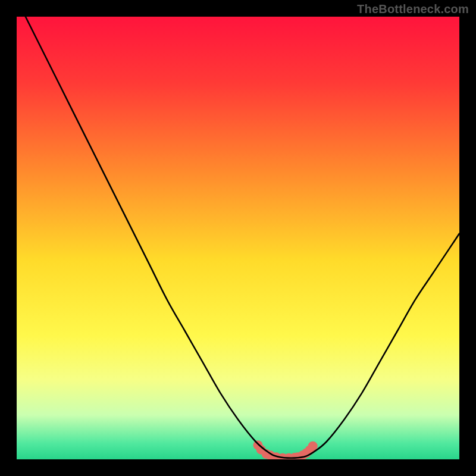 The height and width of the screenshot is (476, 476). What do you see at coordinates (313, 446) in the screenshot?
I see `highlight-marker` at bounding box center [313, 446].